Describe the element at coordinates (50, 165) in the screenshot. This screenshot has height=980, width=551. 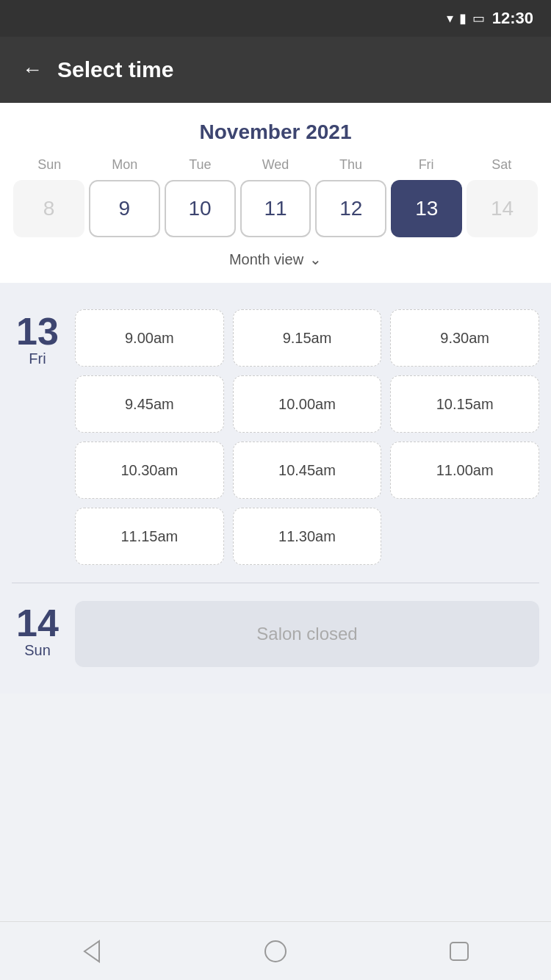
I see `day-header-sun: Sun` at that location.